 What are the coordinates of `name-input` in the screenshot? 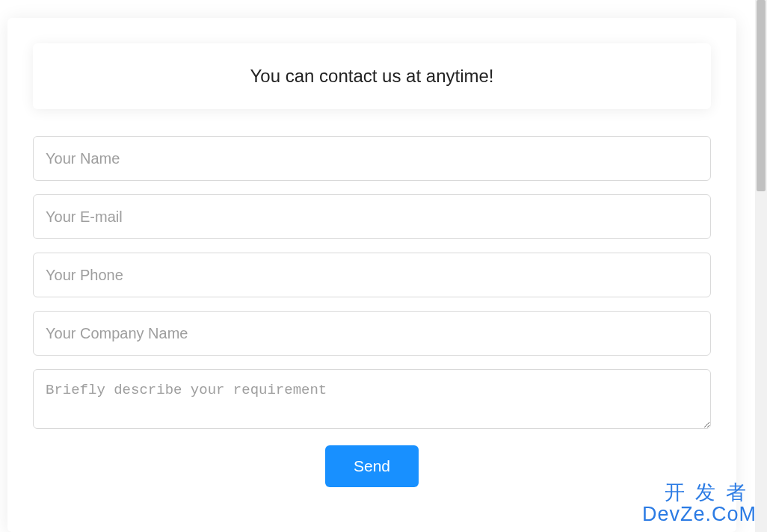 It's located at (372, 158).